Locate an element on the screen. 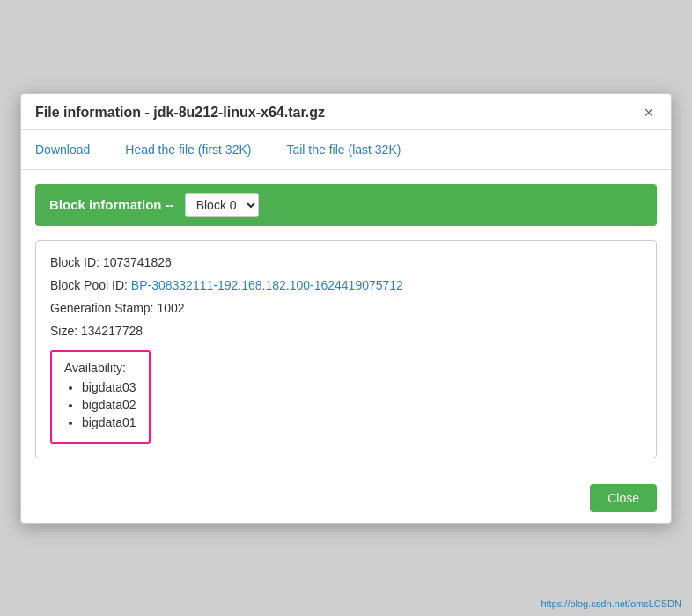 The image size is (692, 616). size-label: Size: is located at coordinates (63, 331).